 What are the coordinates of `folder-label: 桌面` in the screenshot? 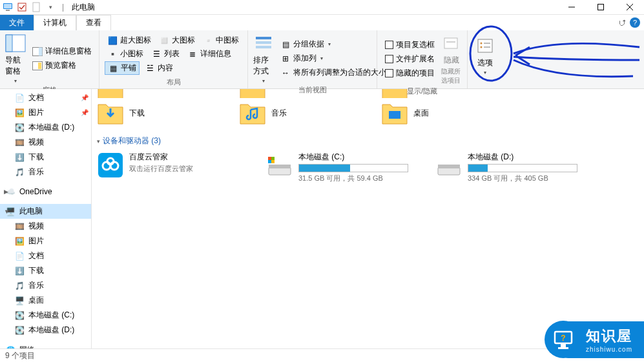 It's located at (421, 114).